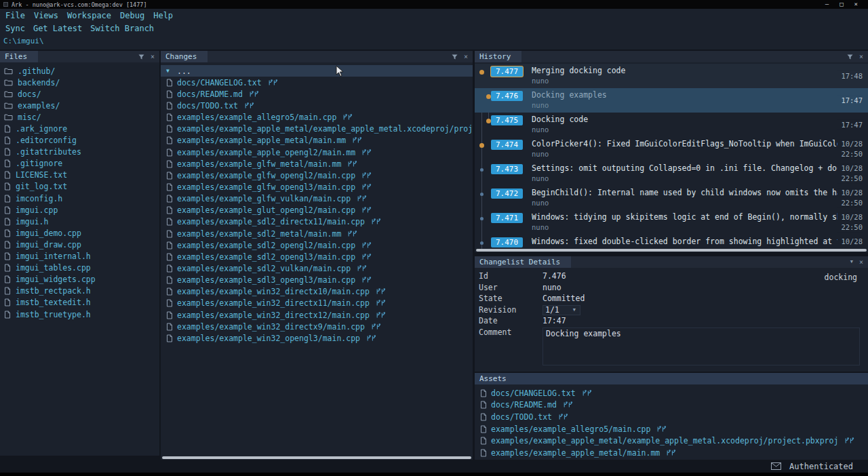  Describe the element at coordinates (80, 164) in the screenshot. I see `file-tree-row: .gitignore` at that location.